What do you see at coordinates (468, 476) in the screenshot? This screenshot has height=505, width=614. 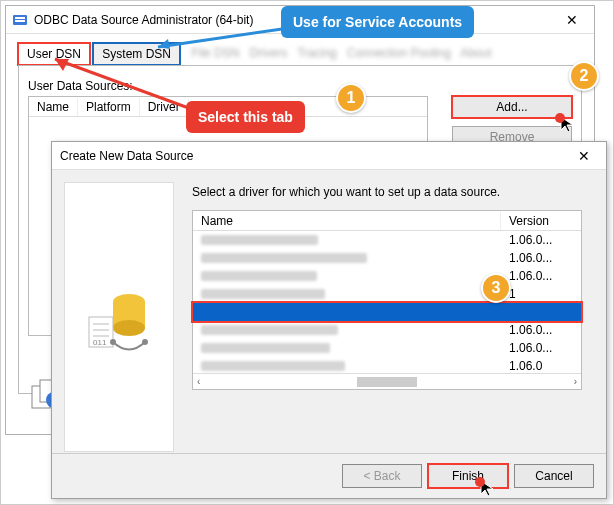 I see `wizard-button-row: < Back Finish Cancel` at bounding box center [468, 476].